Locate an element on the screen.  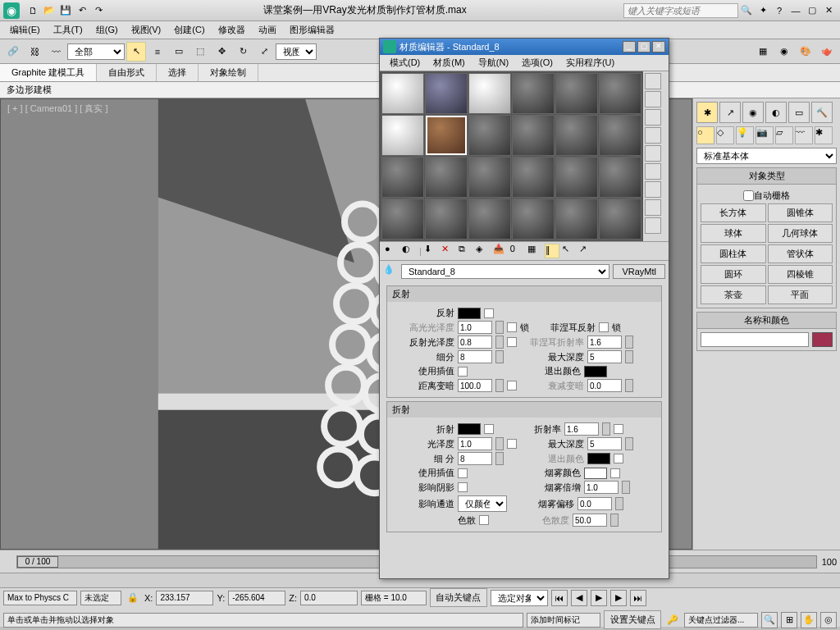
utilities-tab: 🔨 is located at coordinates (822, 112).